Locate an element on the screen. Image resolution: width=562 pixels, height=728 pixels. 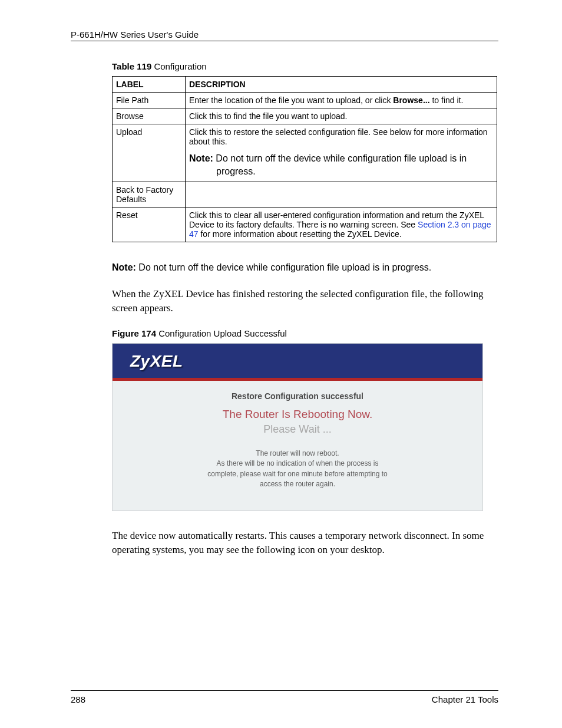
zyxel-logo: ZyXEL is located at coordinates (157, 361).